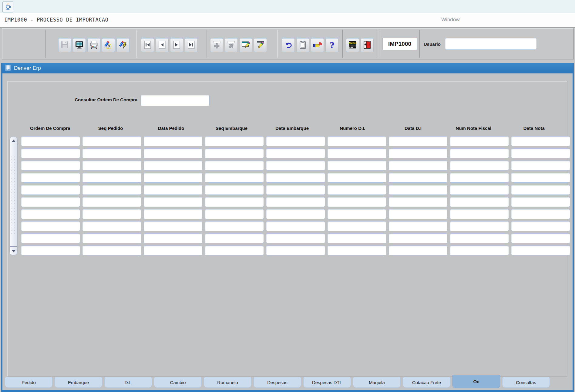 The width and height of the screenshot is (575, 392). I want to click on grid-scrollbar, so click(13, 196).